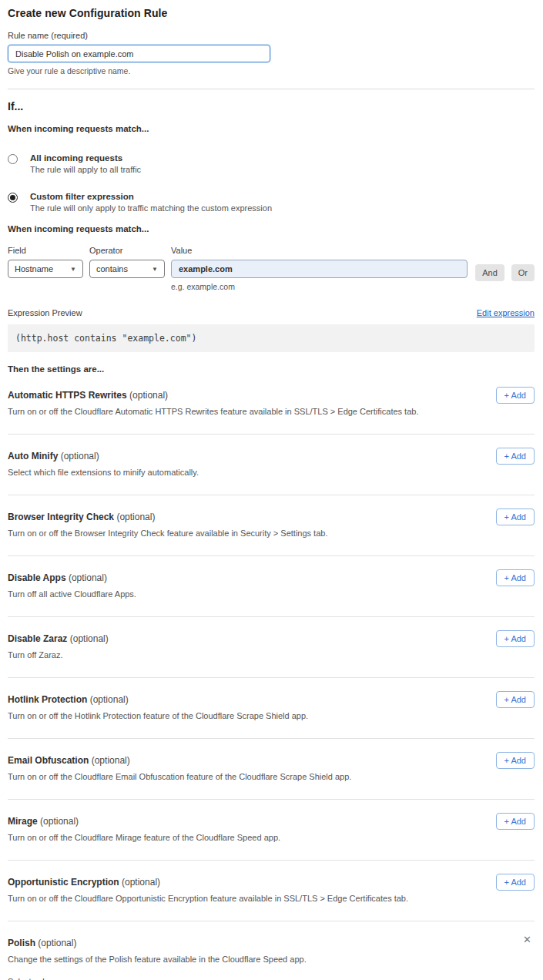 The height and width of the screenshot is (980, 543). What do you see at coordinates (271, 106) in the screenshot?
I see `if-heading: If...` at bounding box center [271, 106].